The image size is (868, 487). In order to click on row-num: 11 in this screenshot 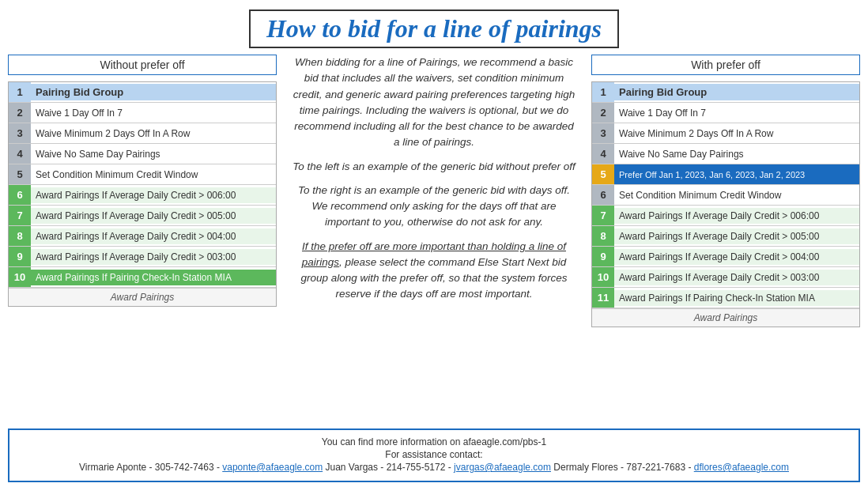, I will do `click(603, 297)`.